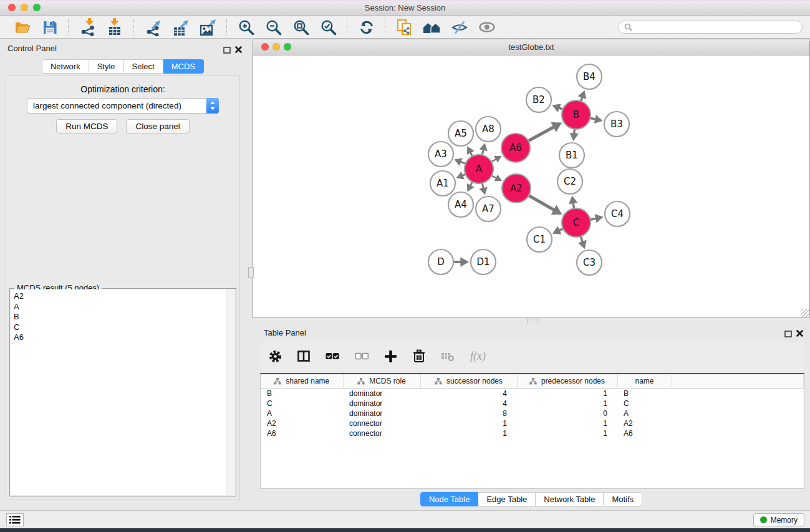 This screenshot has height=532, width=810. What do you see at coordinates (15, 520) in the screenshot?
I see `task-history-button` at bounding box center [15, 520].